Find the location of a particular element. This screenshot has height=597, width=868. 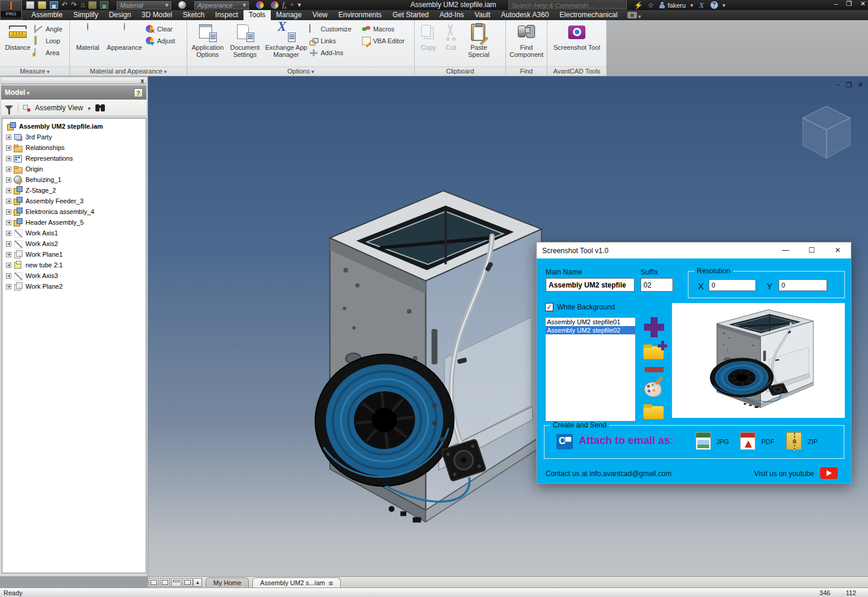

help-menu-chevron-icon: ▾ is located at coordinates (724, 5).